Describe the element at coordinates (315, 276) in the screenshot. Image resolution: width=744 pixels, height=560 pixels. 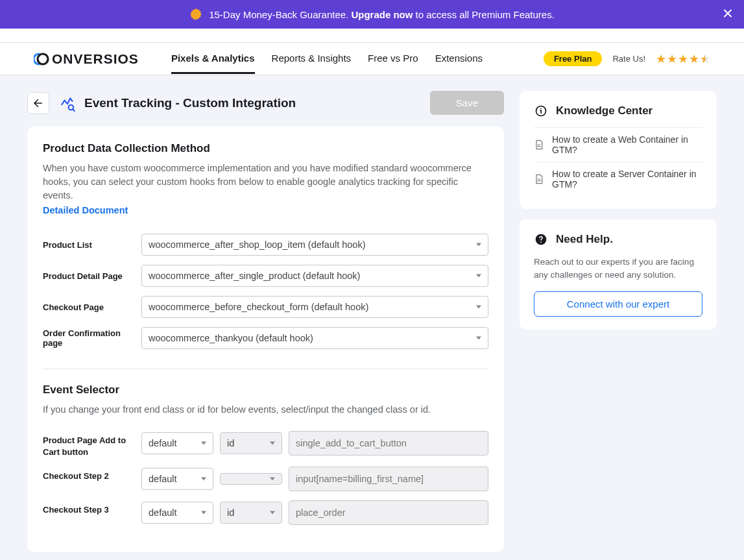
I see `product-detail-select: woocommerce_after_single_product (defaul…` at that location.